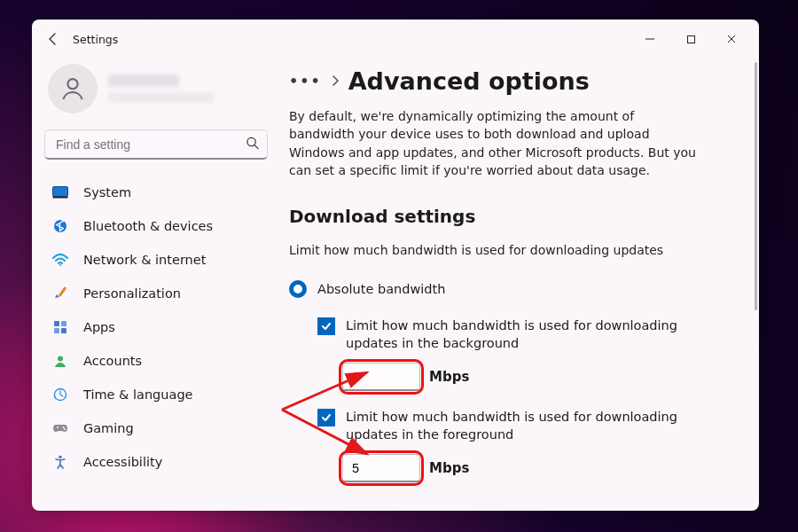 This screenshot has width=798, height=532. What do you see at coordinates (326, 418) in the screenshot?
I see `checkbox-foreground-limit` at bounding box center [326, 418].